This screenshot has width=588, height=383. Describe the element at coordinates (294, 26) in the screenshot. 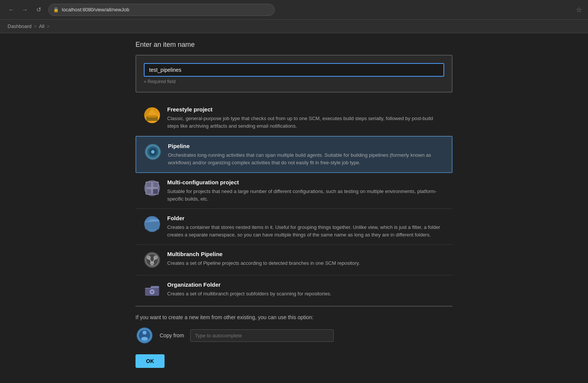

I see `breadcrumb: Dashboard > All >` at that location.